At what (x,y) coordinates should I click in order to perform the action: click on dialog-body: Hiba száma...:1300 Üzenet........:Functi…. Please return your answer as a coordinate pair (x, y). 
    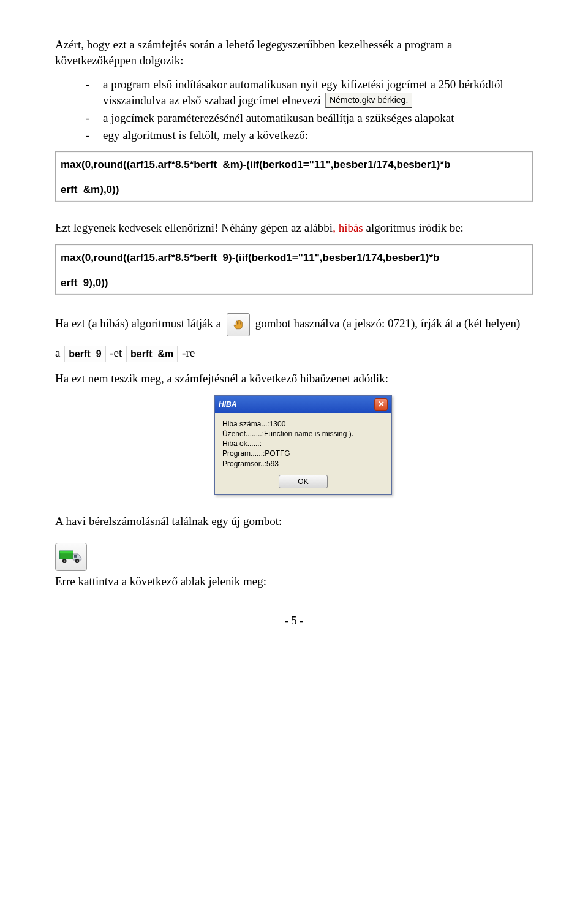
    Looking at the image, I should click on (303, 453).